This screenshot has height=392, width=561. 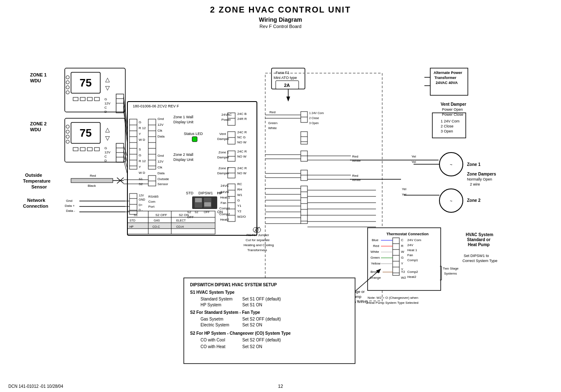 I want to click on sub-title: Wiring Diagram, so click(x=281, y=20).